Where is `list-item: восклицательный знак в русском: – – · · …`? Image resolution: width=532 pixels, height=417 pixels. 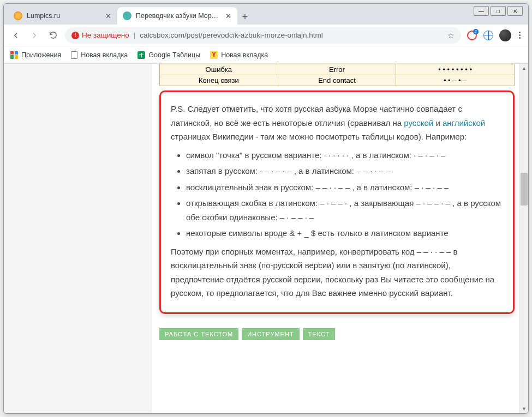
list-item: восклицательный знак в русском: – – · · … is located at coordinates (345, 188).